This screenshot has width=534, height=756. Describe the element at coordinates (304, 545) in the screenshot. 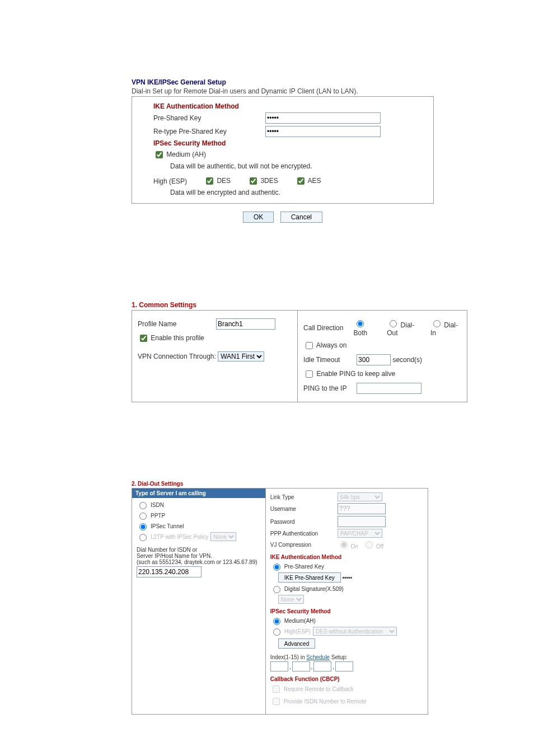

I see `vj-label: VJ Compression` at that location.